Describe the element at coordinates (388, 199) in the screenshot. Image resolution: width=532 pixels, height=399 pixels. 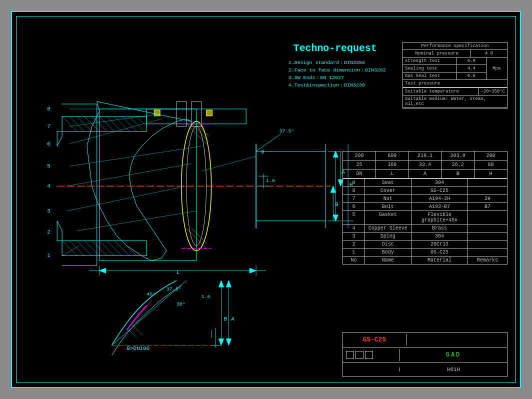
I see `part-name-7: Nut` at that location.